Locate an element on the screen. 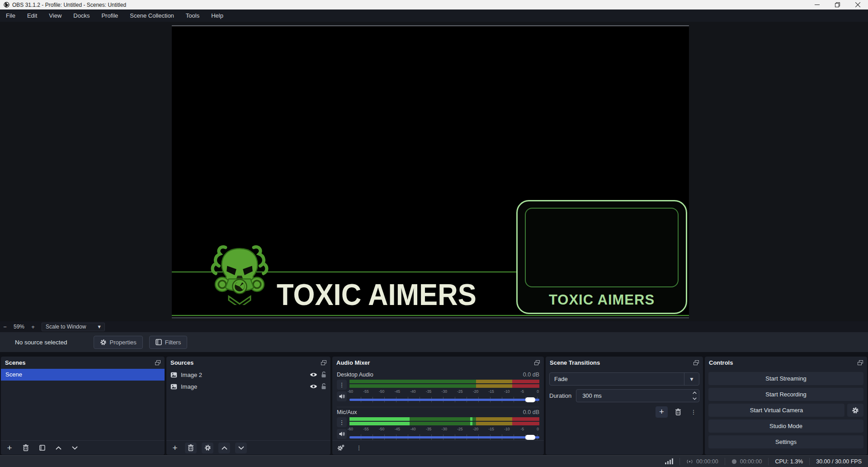 This screenshot has width=868, height=467. audio-mixer-panel-title: Audio Mixer is located at coordinates (435, 363).